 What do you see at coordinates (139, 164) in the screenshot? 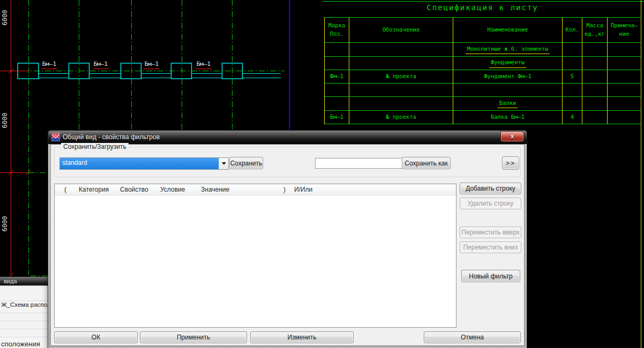
I see `combobox-selected-value: standard` at bounding box center [139, 164].